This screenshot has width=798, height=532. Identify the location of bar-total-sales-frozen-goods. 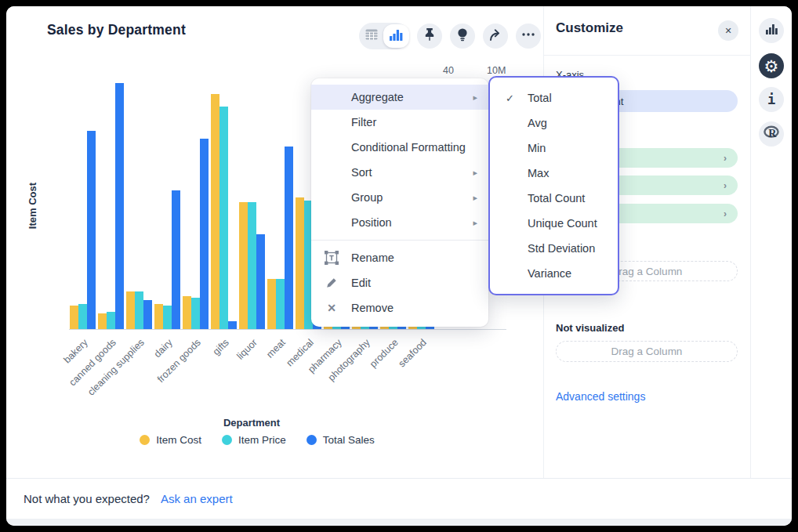
(204, 233).